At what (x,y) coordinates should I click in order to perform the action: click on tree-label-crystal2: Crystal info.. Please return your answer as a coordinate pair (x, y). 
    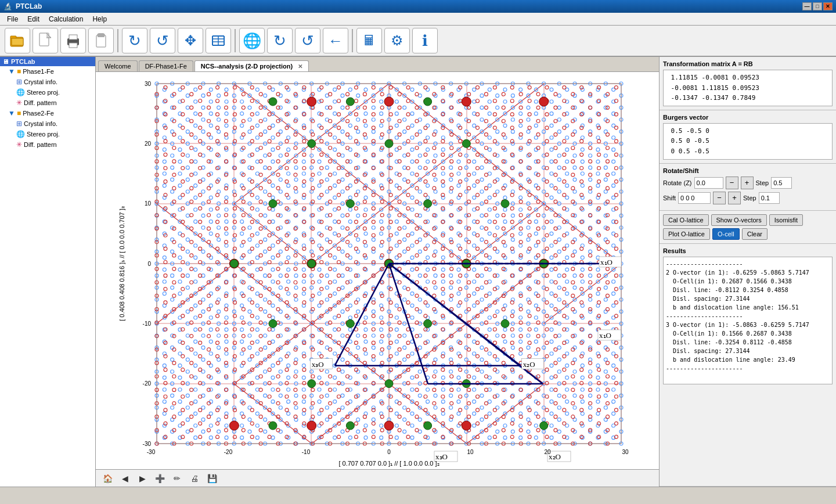
    Looking at the image, I should click on (41, 124).